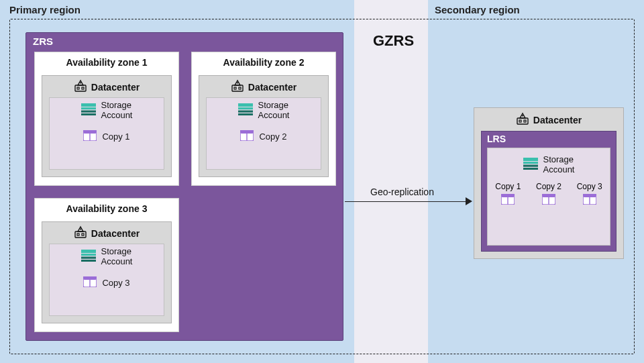 This screenshot has width=644, height=363. Describe the element at coordinates (549, 195) in the screenshot. I see `lrs-copy-2: Copy 2` at that location.